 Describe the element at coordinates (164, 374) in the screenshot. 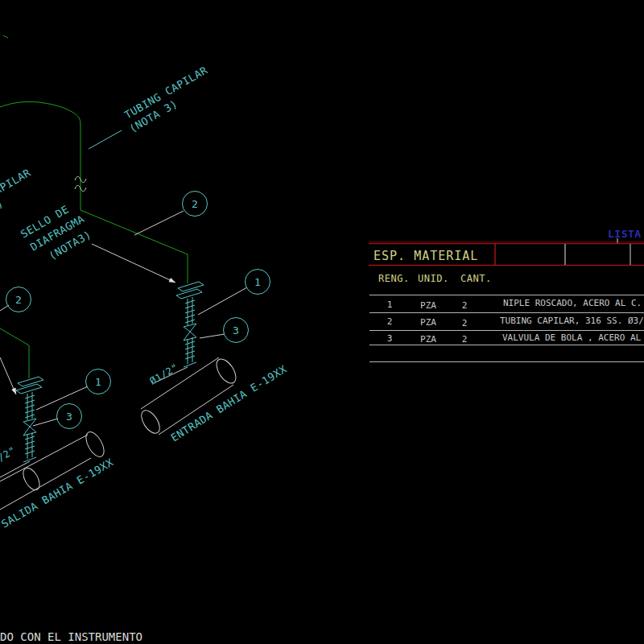

I see `label-size-right: Ø1/2"` at that location.